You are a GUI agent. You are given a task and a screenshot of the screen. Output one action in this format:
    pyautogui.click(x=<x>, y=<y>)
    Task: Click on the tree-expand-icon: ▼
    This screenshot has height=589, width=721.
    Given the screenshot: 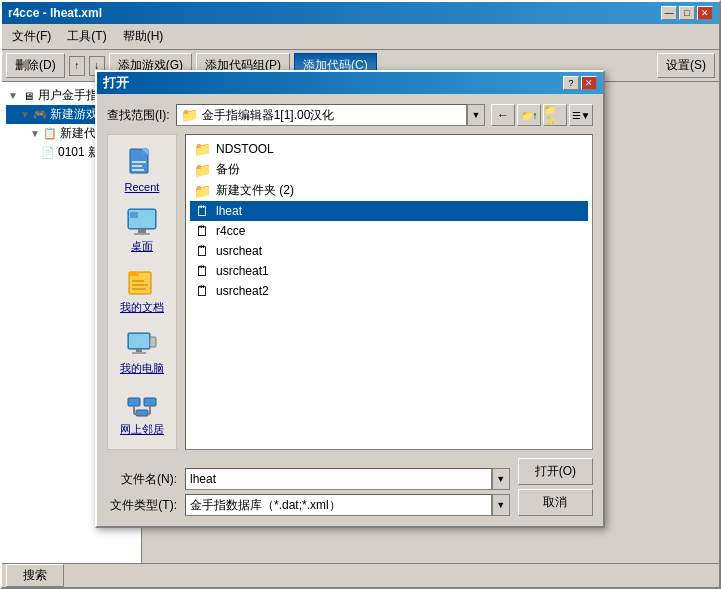 What is the action you would take?
    pyautogui.click(x=13, y=96)
    